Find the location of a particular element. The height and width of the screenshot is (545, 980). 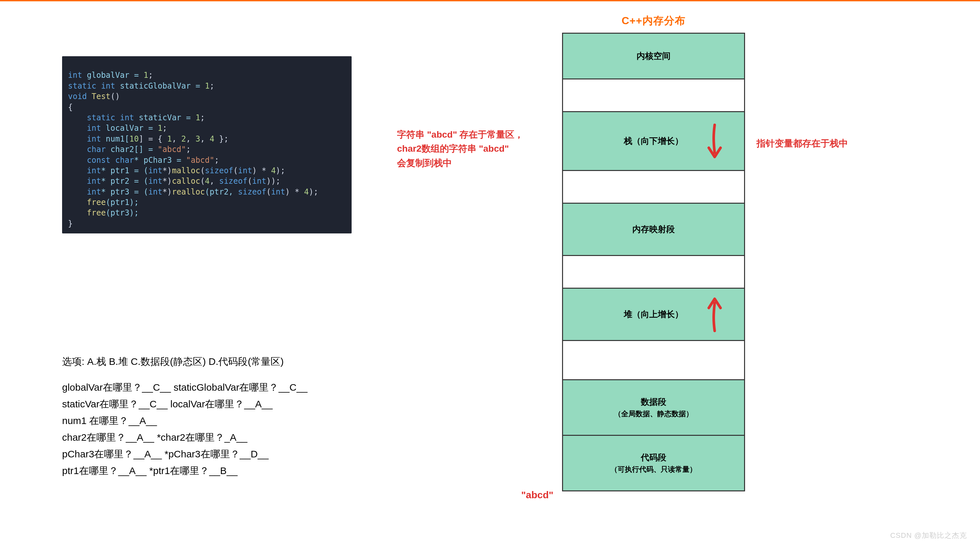

question-line-6: ptr1在哪里？__A__ *ptr1在哪里？__B__ is located at coordinates (222, 470).